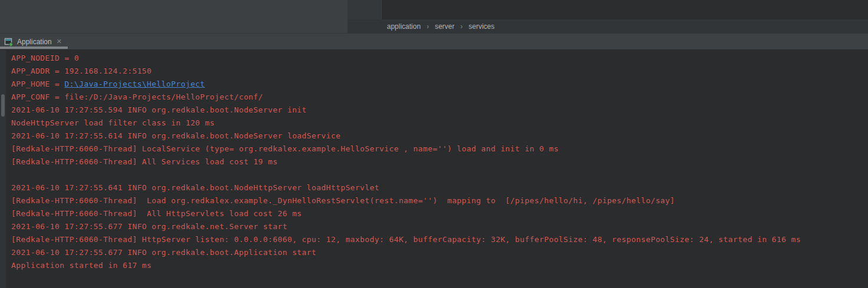 Image resolution: width=868 pixels, height=288 pixels. What do you see at coordinates (439, 110) in the screenshot?
I see `log-line: 2021-06-10 17:27:55.594 INFO org.redkale…` at bounding box center [439, 110].